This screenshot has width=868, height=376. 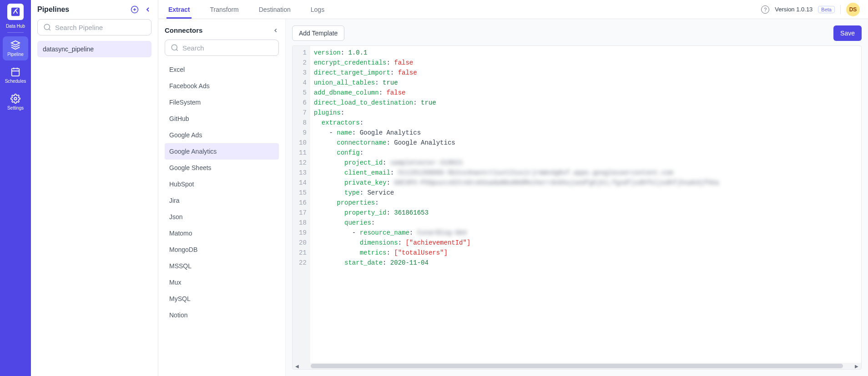 What do you see at coordinates (222, 168) in the screenshot?
I see `connector-item: Google Sheets` at bounding box center [222, 168].